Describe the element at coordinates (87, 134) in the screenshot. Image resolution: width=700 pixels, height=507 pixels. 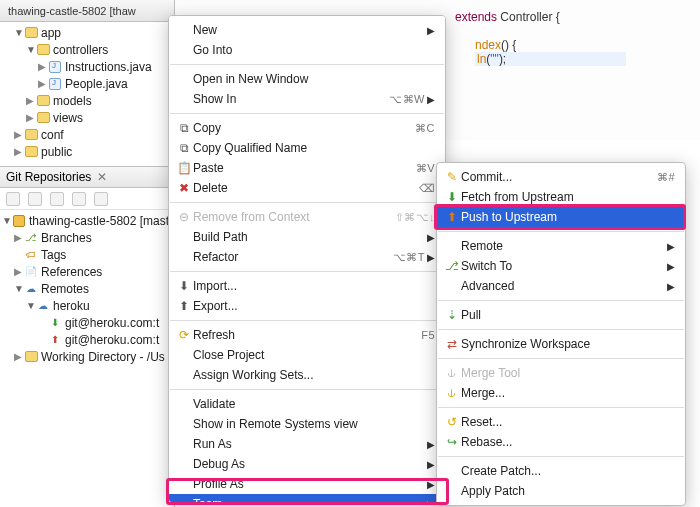
I see `tree-conf: conf` at that location.